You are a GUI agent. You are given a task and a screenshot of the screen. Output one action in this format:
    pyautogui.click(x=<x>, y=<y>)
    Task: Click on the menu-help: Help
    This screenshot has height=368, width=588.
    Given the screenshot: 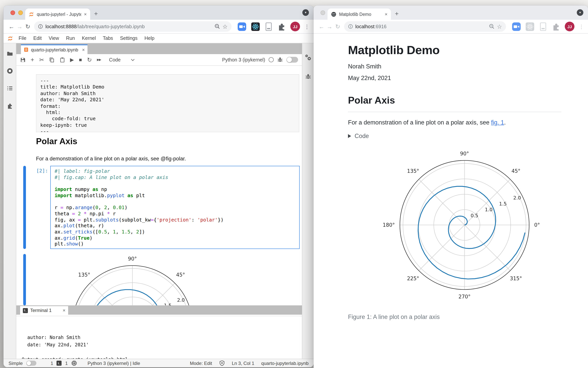 What is the action you would take?
    pyautogui.click(x=149, y=38)
    